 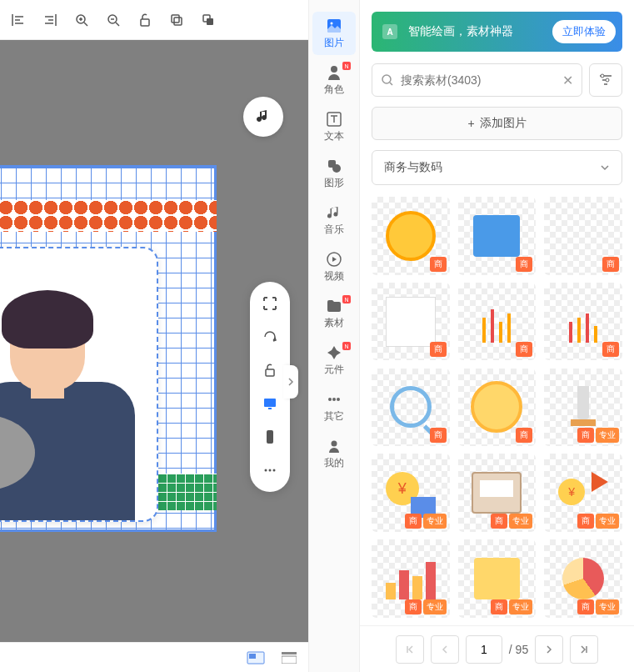 I want to click on dots-icon, so click(x=334, y=399).